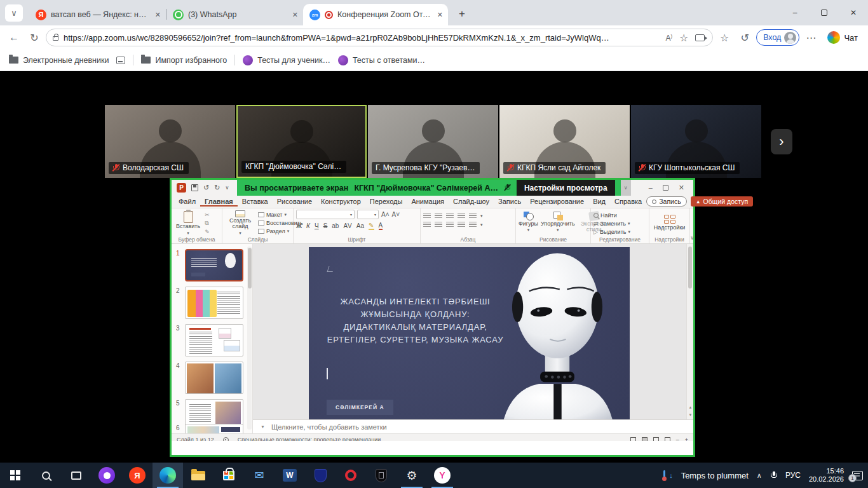 This screenshot has height=488, width=868. I want to click on alice-assistant-button, so click(107, 475).